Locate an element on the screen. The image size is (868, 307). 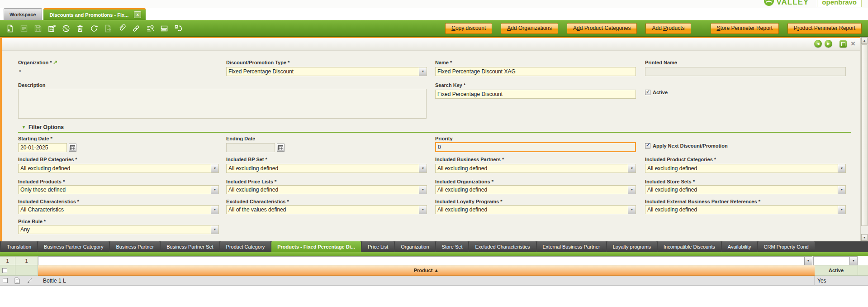
add-organizations-button: Add Organizations is located at coordinates (529, 29).